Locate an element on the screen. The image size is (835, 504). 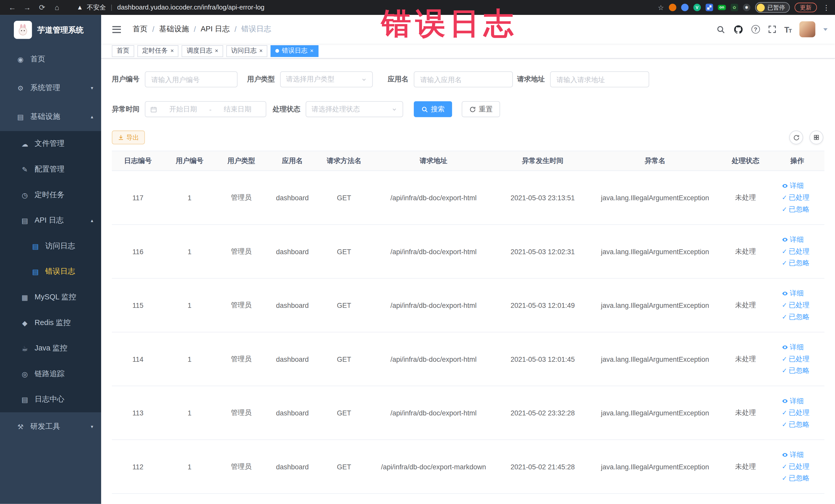
user-type-select: 请选择用户类型 is located at coordinates (326, 79).